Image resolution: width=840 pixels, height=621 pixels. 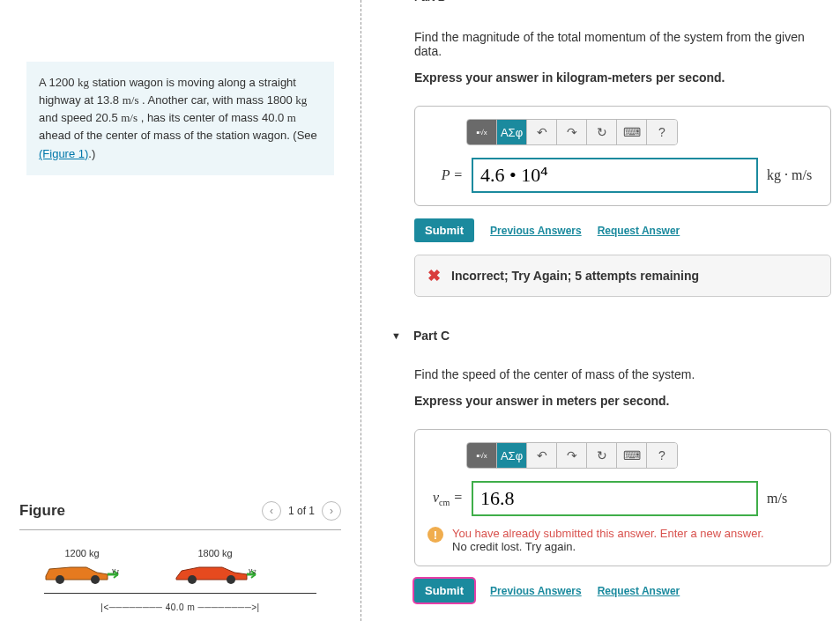 I want to click on v1-label: v₁, so click(x=115, y=571).